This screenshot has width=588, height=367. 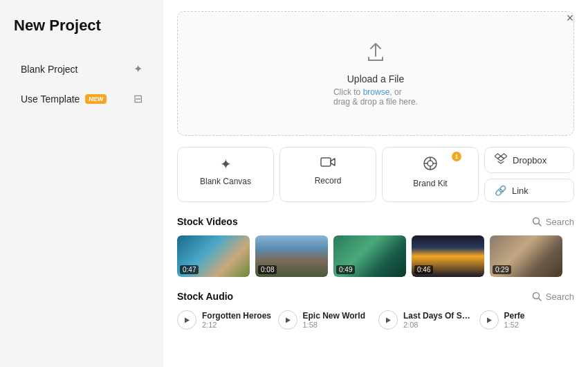 I want to click on video-thumb-0: 0:47, so click(x=213, y=256).